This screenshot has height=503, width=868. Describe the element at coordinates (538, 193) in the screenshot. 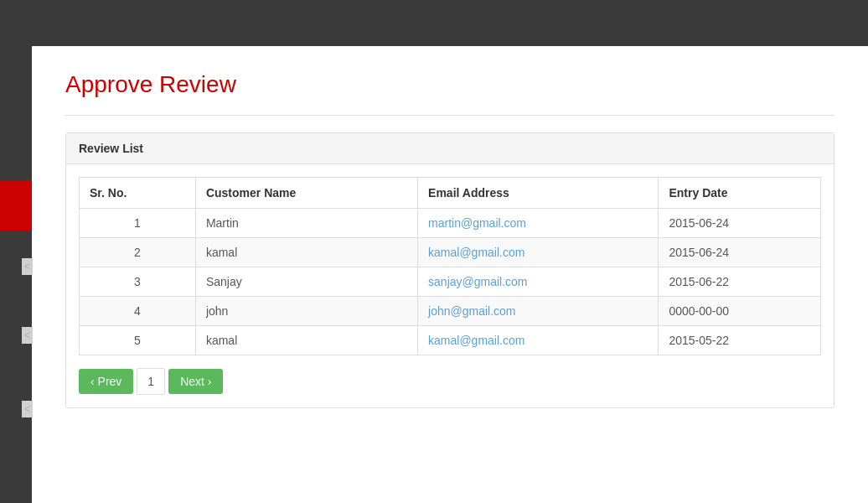

I see `col-header-email: Email Address` at that location.